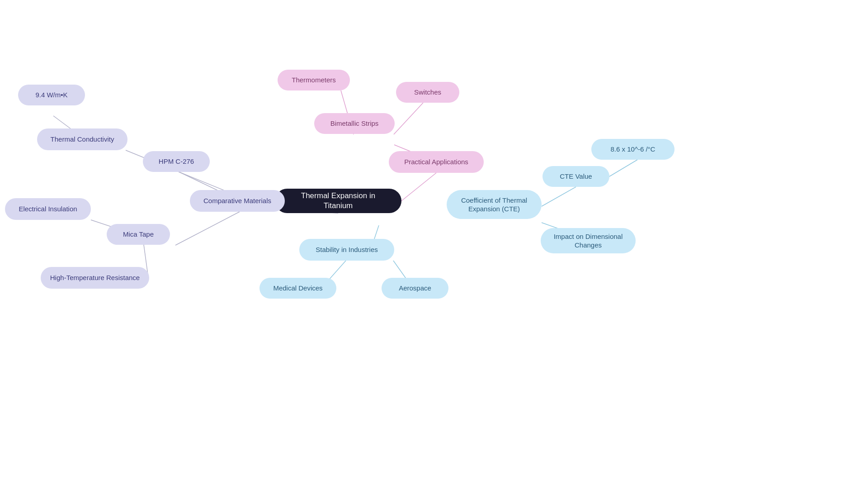 The width and height of the screenshot is (868, 490). Describe the element at coordinates (314, 80) in the screenshot. I see `node-thermometers: Thermometers` at that location.